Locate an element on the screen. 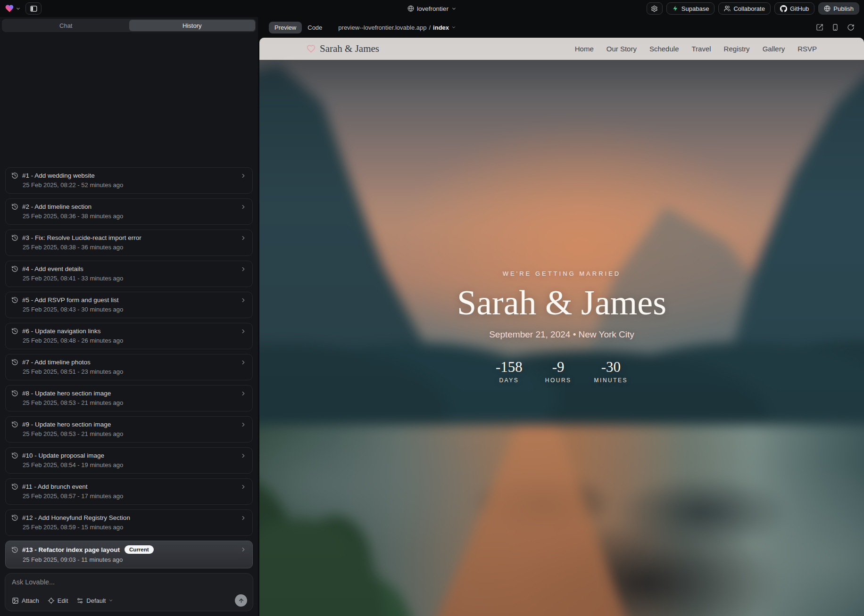 This screenshot has width=864, height=616. history-item: #4 - Add event details25 Feb 2025, 08:41… is located at coordinates (129, 274).